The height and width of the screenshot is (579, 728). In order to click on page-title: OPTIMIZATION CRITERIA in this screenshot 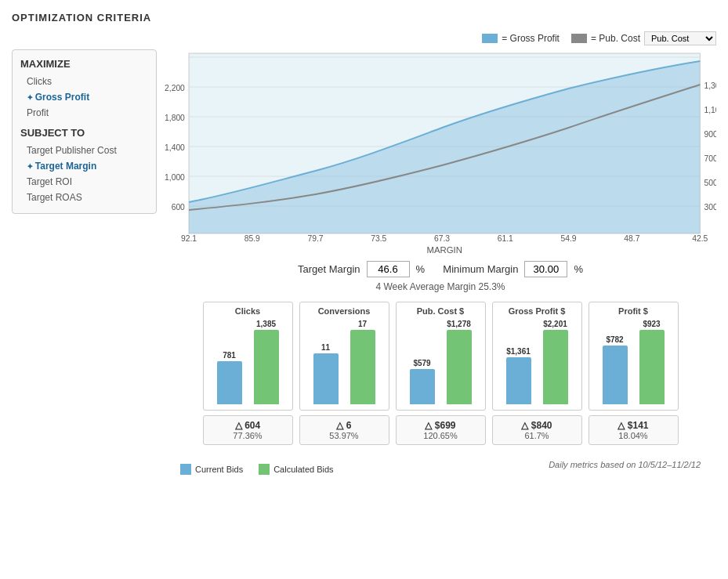, I will do `click(364, 17)`.